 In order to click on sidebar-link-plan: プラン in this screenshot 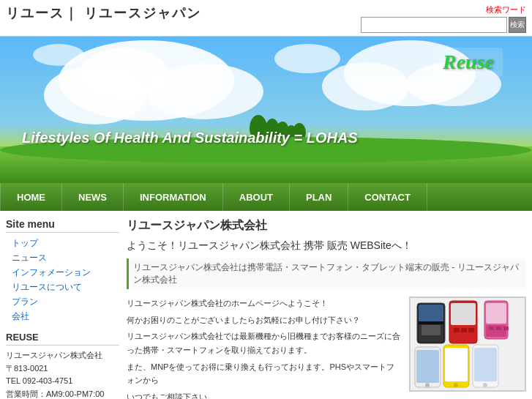, I will do `click(66, 302)`.